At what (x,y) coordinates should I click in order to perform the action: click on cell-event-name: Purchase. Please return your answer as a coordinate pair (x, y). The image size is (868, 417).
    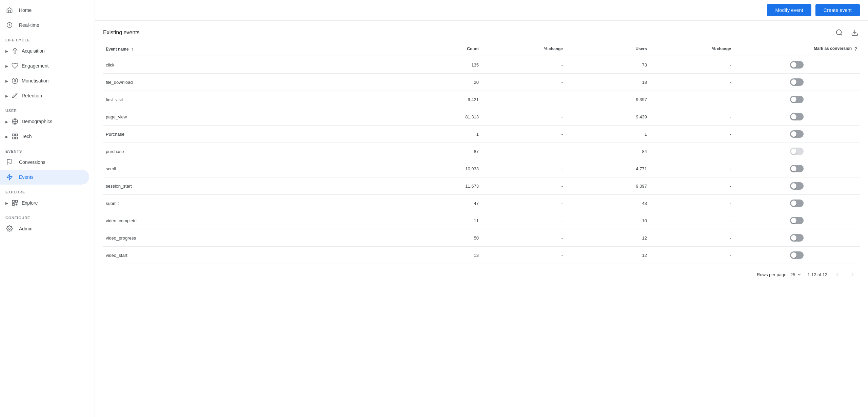
    Looking at the image, I should click on (250, 134).